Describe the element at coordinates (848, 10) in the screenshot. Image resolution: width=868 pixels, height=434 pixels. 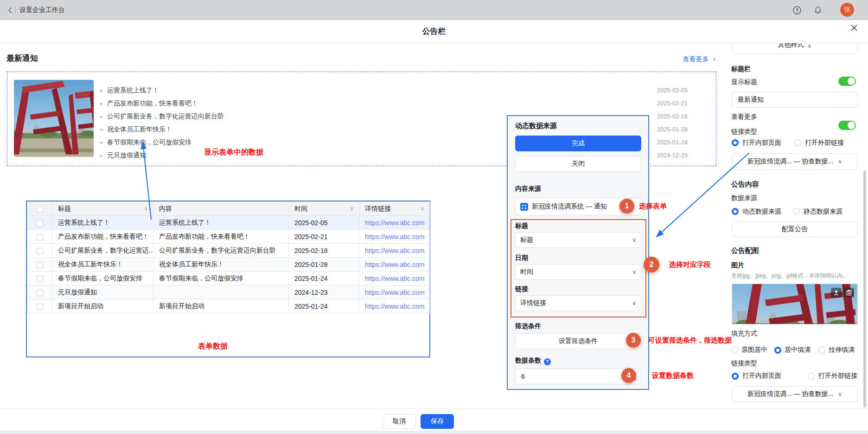
I see `avatar-text: 张` at that location.